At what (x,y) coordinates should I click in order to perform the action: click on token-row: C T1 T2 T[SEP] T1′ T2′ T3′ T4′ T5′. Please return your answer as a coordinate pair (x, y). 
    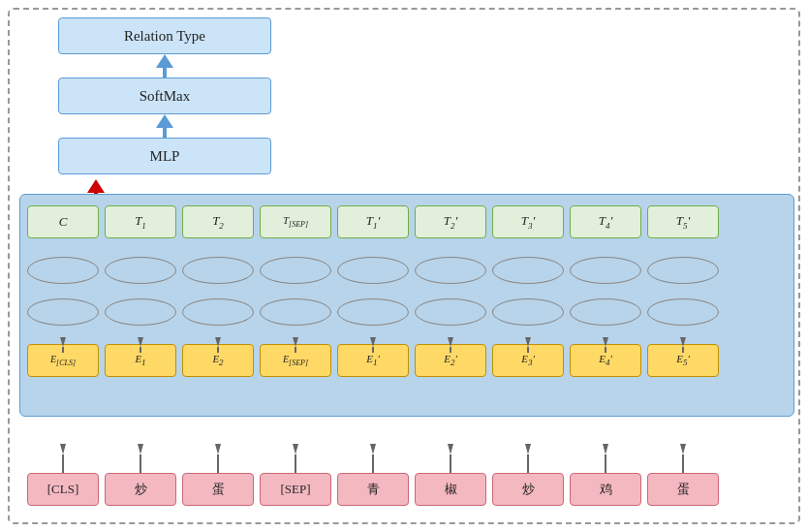
    Looking at the image, I should click on (373, 222).